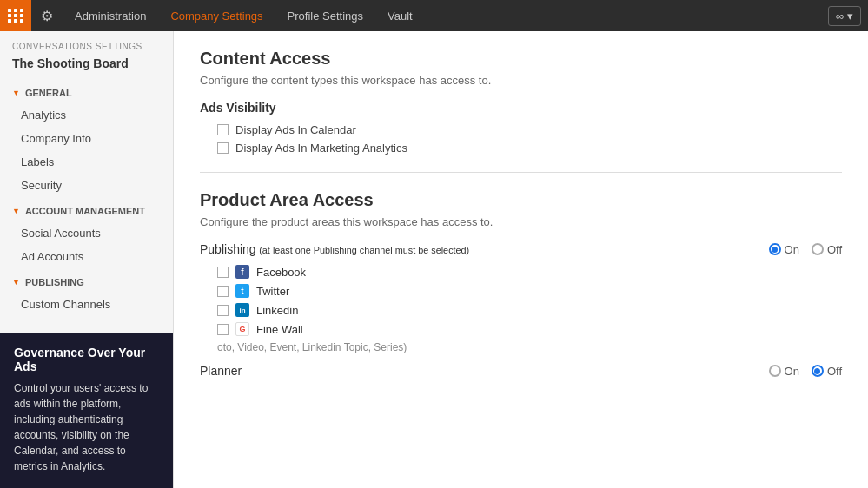 This screenshot has width=868, height=488. Describe the element at coordinates (295, 130) in the screenshot. I see `checkbox-label-calendar: Display Ads In Calendar` at that location.